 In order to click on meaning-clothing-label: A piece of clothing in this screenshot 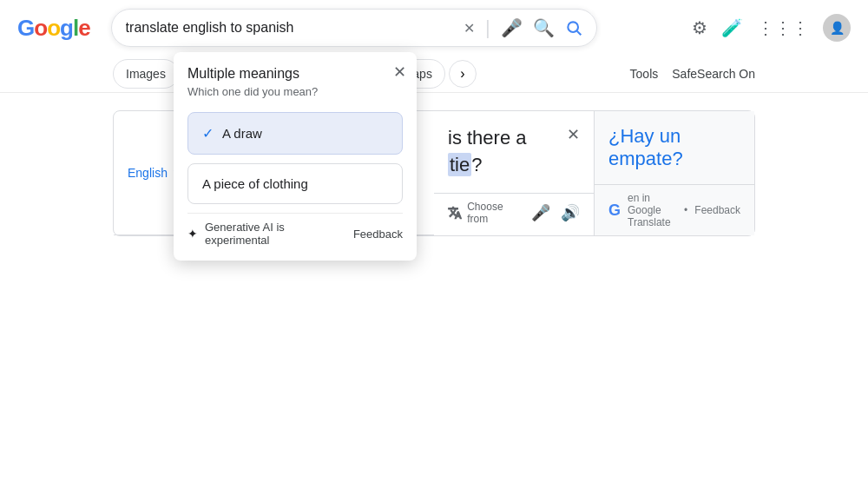, I will do `click(255, 184)`.